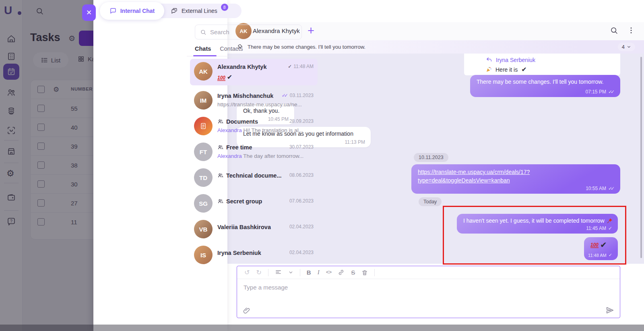  Describe the element at coordinates (254, 255) in the screenshot. I see `chat-list-item: IS Iryna Serbeniuk 02.04.2023` at that location.